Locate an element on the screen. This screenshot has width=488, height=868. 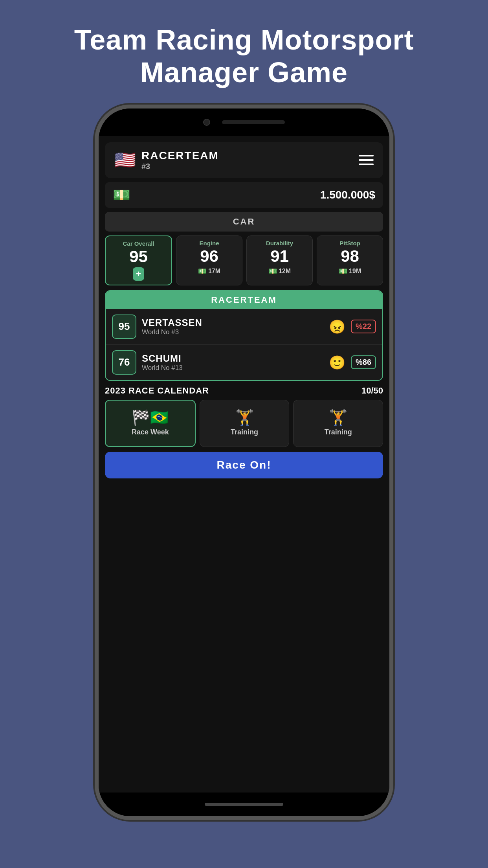
driver-rating-2: 76 is located at coordinates (124, 362).